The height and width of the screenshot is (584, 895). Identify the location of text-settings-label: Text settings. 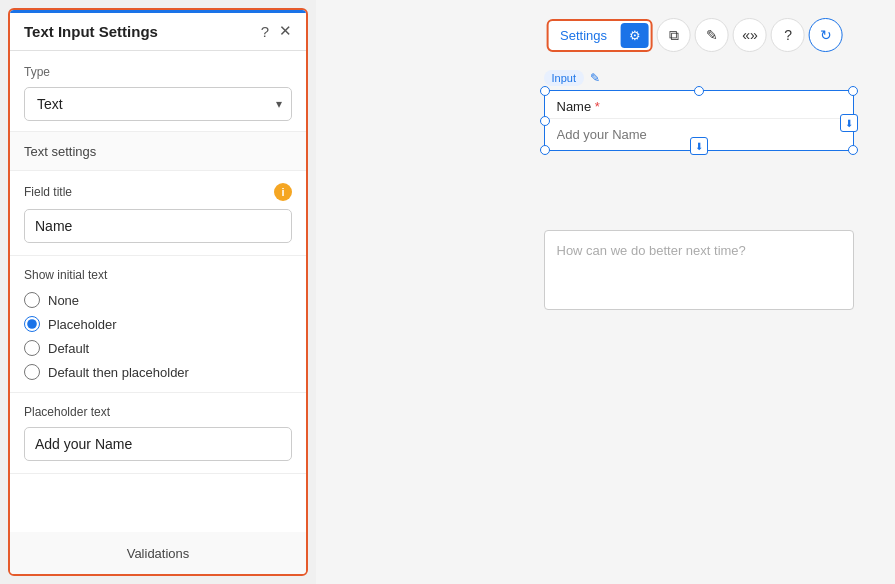
(60, 152).